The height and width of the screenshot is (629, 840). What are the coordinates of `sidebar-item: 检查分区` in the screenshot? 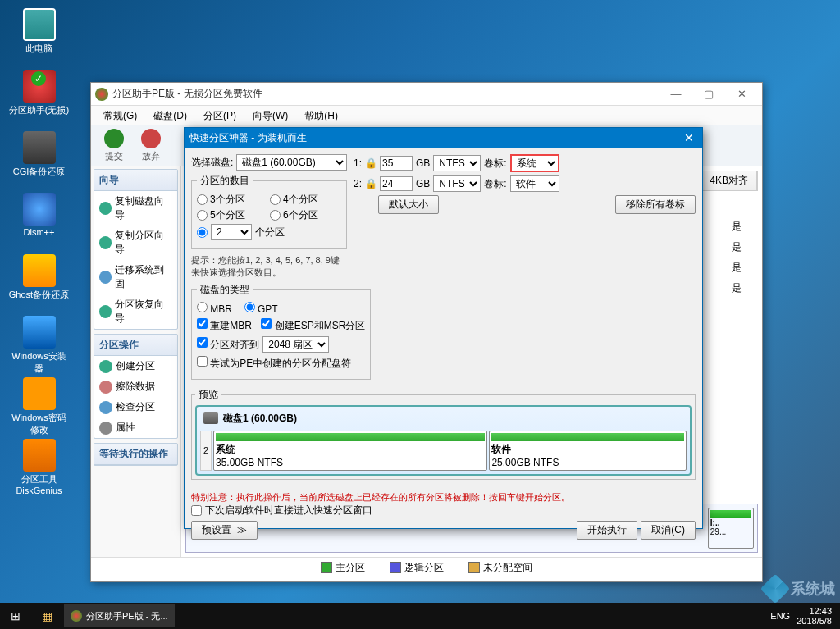 It's located at (136, 407).